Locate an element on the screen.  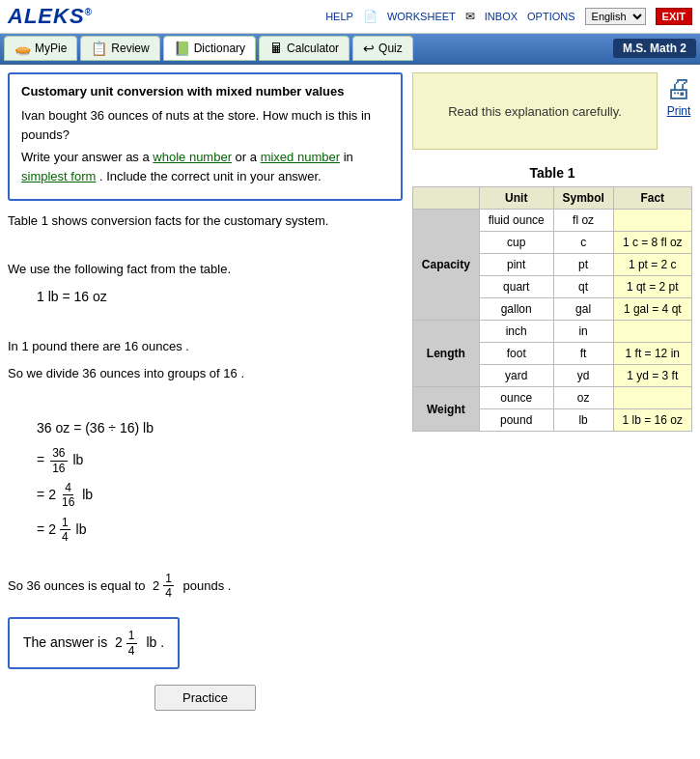
nav-review: 📋 Review is located at coordinates (120, 48).